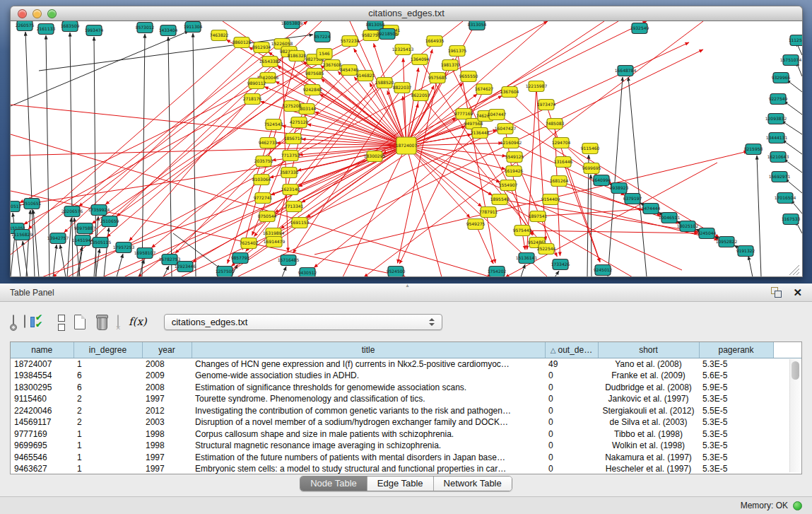  Describe the element at coordinates (736, 350) in the screenshot. I see `column-header-pagerank: pagerank` at that location.